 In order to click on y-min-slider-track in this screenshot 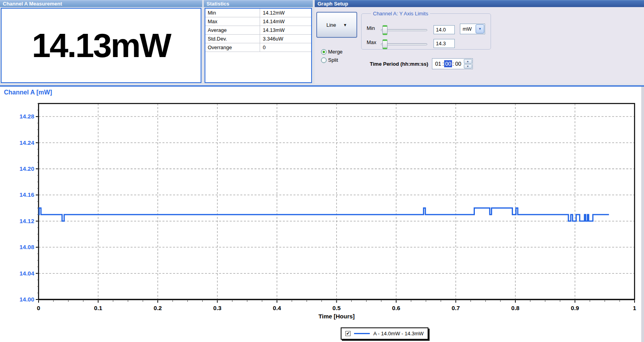, I will do `click(404, 30)`.